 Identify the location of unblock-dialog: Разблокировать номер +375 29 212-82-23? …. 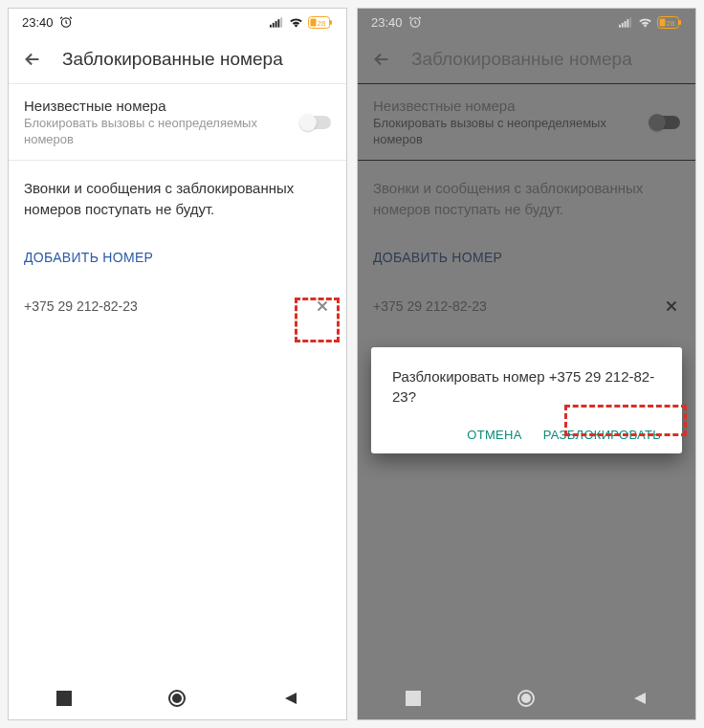
(526, 400).